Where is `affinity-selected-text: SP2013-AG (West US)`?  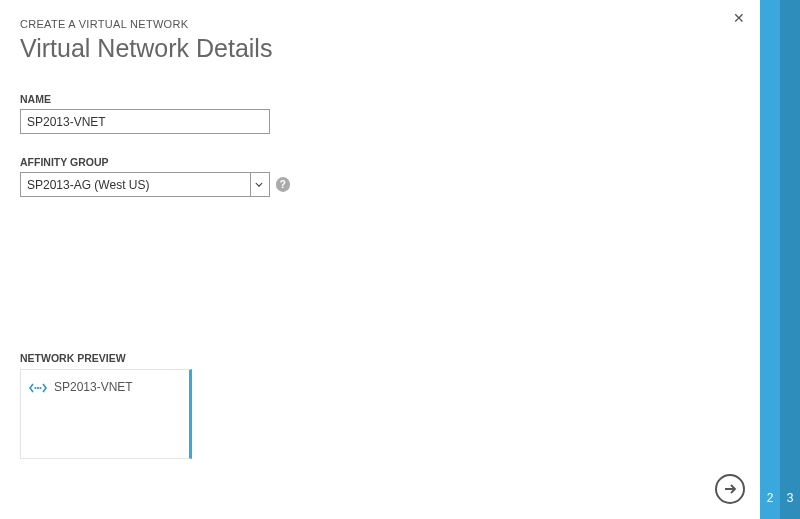
affinity-selected-text: SP2013-AG (West US) is located at coordinates (138, 185).